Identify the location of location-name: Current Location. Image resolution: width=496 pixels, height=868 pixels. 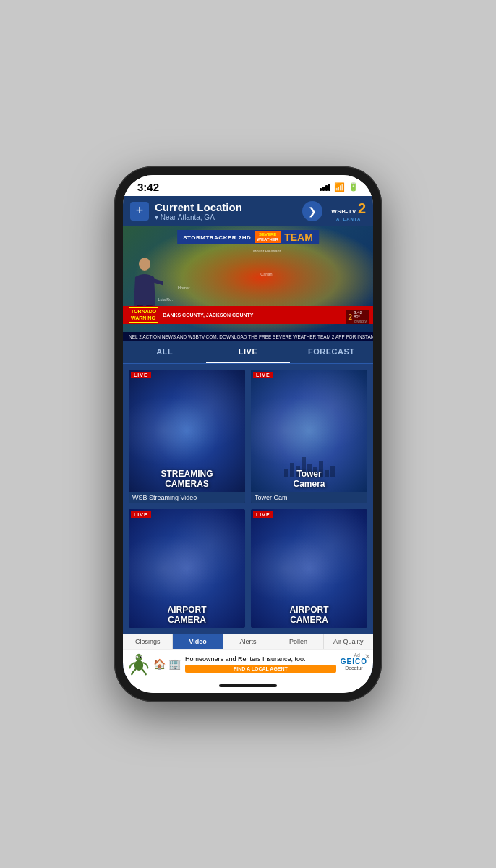
(226, 207).